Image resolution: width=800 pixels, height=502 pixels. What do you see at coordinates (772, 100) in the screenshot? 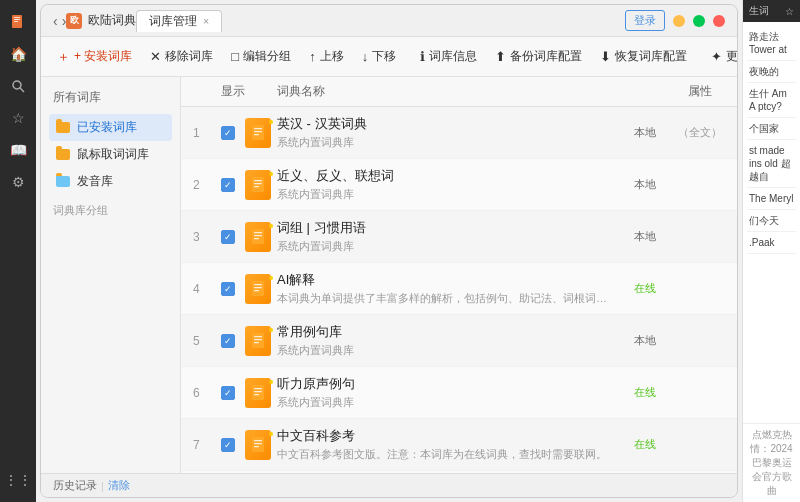
I see `list-item: 生什 Am A ptcy?` at bounding box center [772, 100].